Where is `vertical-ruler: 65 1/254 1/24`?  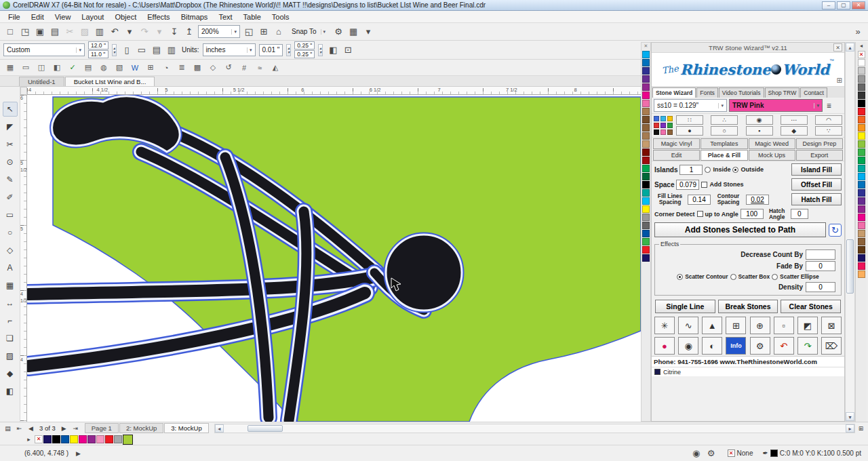 vertical-ruler: 65 1/254 1/24 is located at coordinates (24, 258).